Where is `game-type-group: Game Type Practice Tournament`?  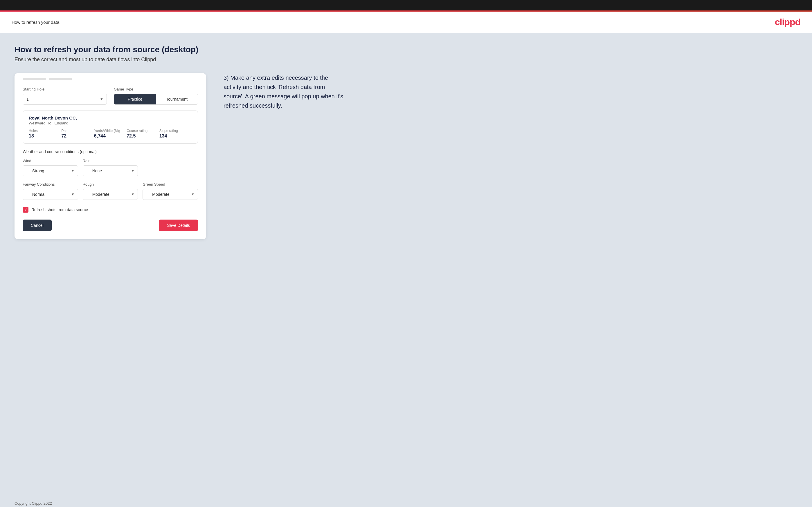
game-type-group: Game Type Practice Tournament is located at coordinates (156, 96).